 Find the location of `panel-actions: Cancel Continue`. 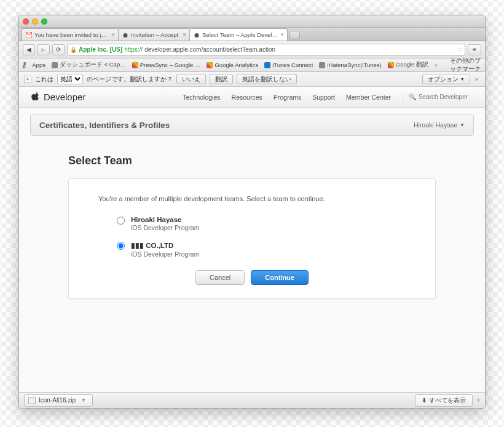

panel-actions: Cancel Continue is located at coordinates (252, 277).